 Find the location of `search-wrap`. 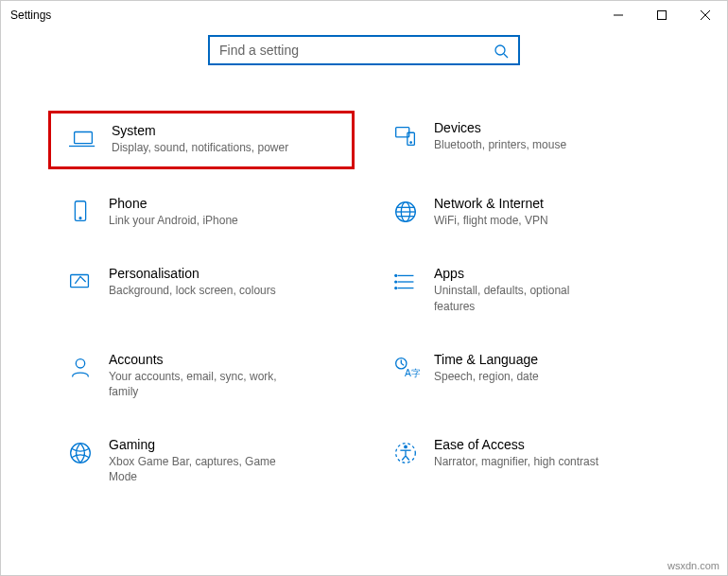

search-wrap is located at coordinates (364, 57).